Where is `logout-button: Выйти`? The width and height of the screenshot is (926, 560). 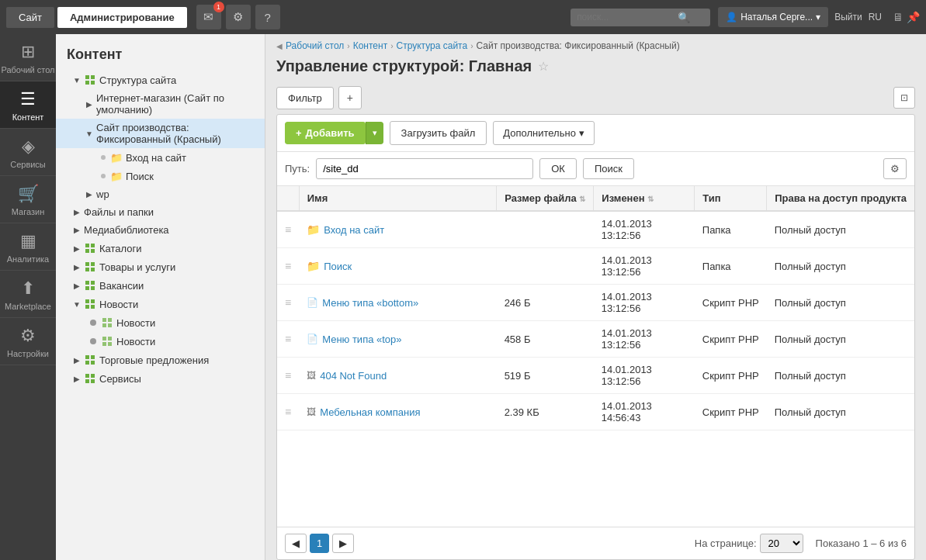 logout-button: Выйти is located at coordinates (848, 17).